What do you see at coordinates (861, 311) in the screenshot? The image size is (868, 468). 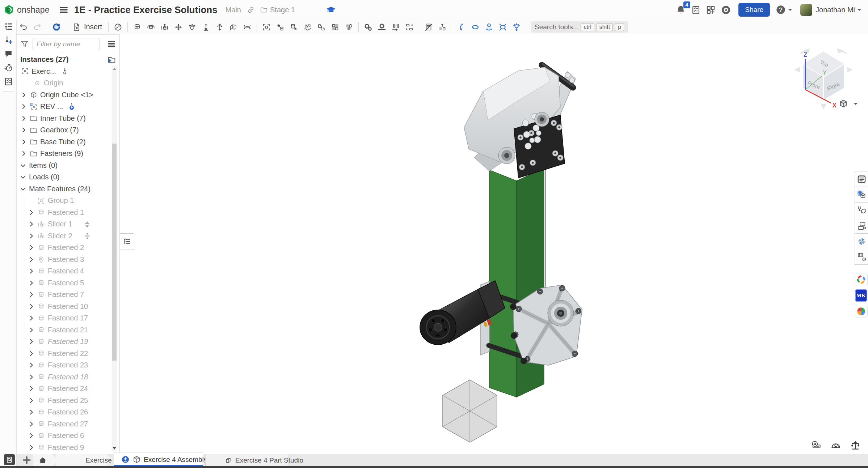 I see `app-pie-icon` at bounding box center [861, 311].